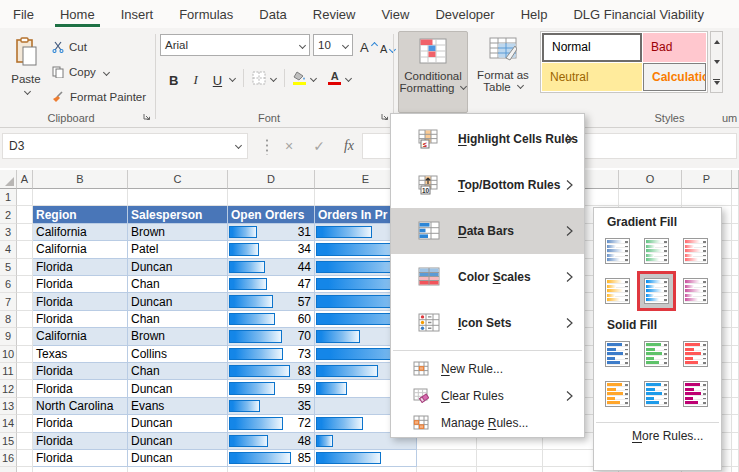 This screenshot has height=472, width=739. I want to click on cell-B12: Florida, so click(80, 388).